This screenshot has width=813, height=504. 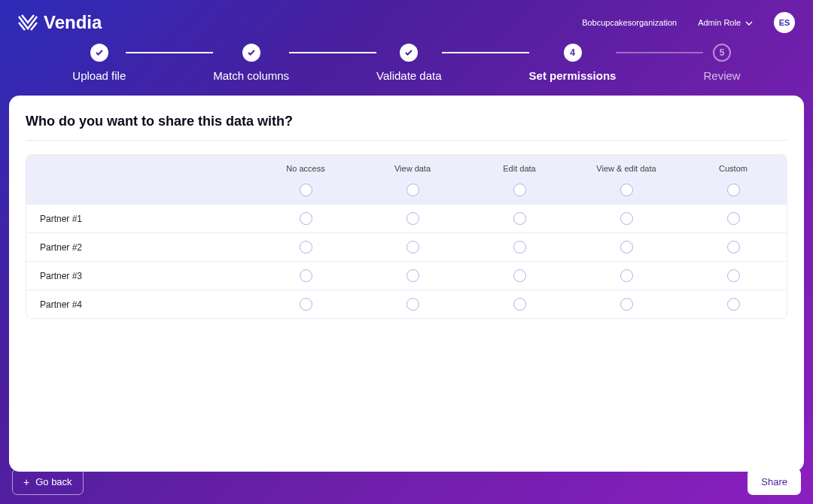 I want to click on table-header-row: No access View data Edit data View & edi…, so click(x=406, y=179).